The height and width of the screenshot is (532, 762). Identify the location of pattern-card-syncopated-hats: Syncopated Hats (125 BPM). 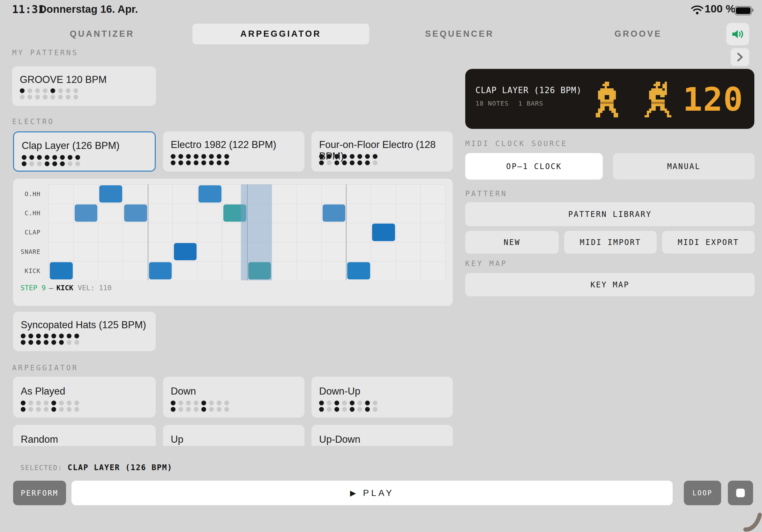
(84, 332).